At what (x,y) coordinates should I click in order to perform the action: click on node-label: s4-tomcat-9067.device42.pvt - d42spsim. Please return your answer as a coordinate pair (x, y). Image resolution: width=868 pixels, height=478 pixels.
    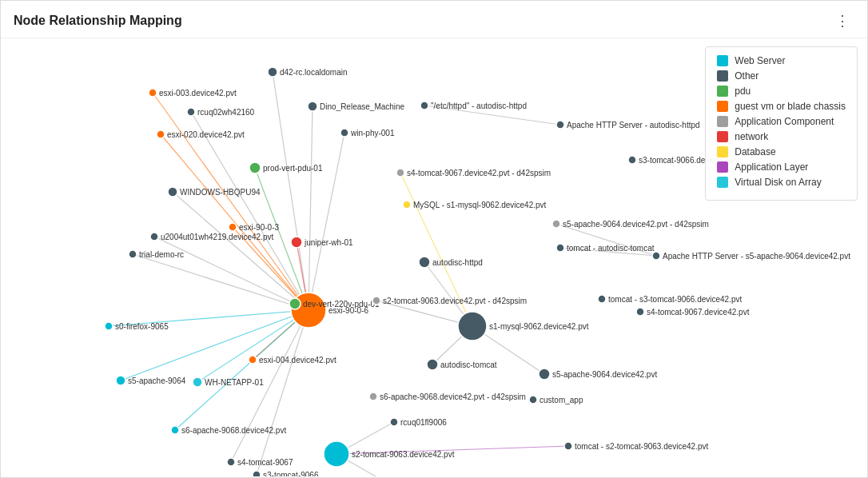
    Looking at the image, I should click on (479, 173).